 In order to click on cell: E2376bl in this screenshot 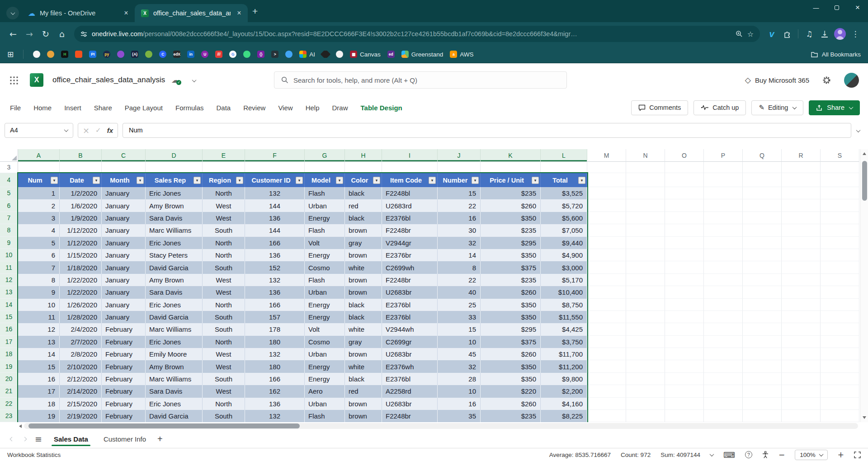, I will do `click(410, 317)`.